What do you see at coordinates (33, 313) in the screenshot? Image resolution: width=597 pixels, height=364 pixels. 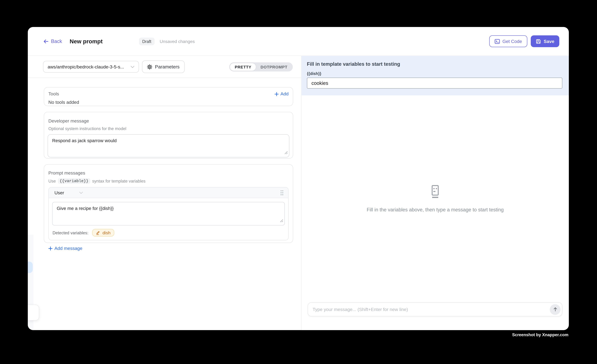 I see `background-popover` at bounding box center [33, 313].